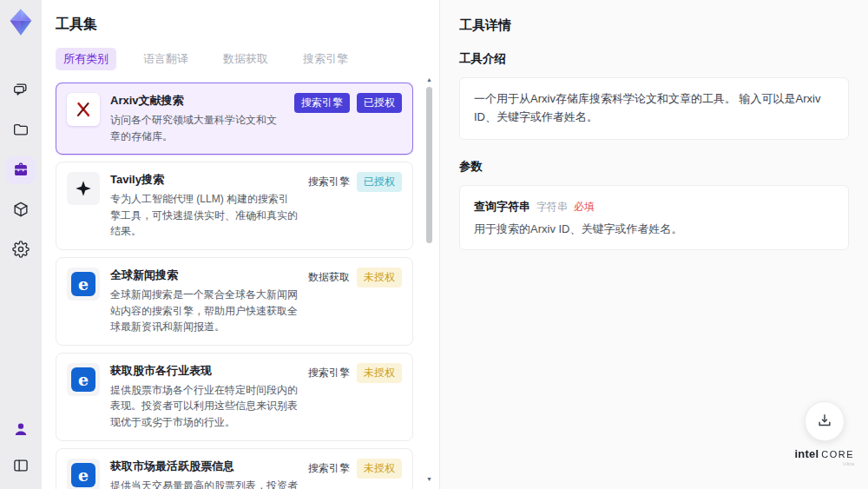 The width and height of the screenshot is (868, 489). I want to click on sidebar-item-chat, so click(21, 90).